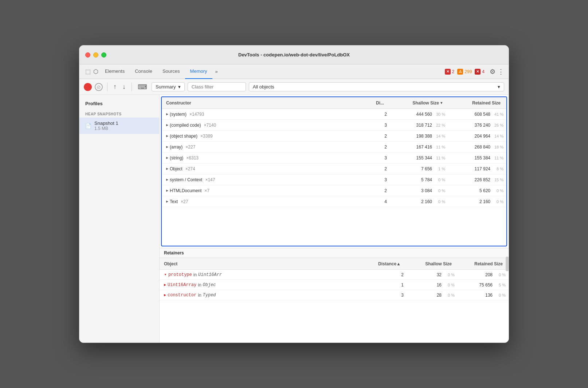 The height and width of the screenshot is (388, 588). I want to click on retained-pct: 0 %, so click(498, 202).